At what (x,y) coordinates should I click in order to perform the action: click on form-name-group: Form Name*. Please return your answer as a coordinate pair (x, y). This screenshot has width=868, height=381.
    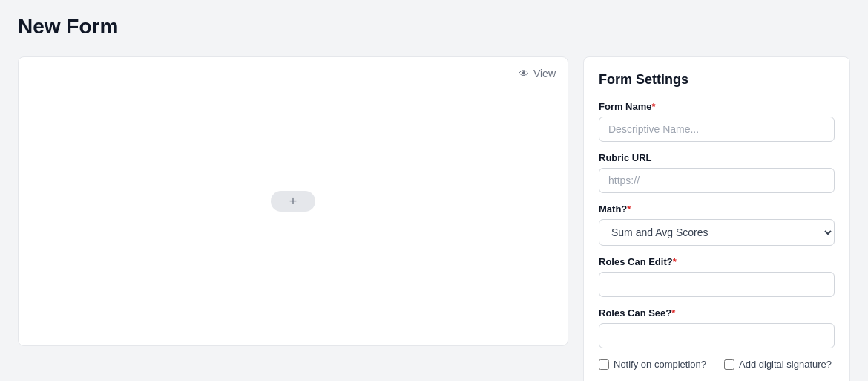
    Looking at the image, I should click on (717, 122).